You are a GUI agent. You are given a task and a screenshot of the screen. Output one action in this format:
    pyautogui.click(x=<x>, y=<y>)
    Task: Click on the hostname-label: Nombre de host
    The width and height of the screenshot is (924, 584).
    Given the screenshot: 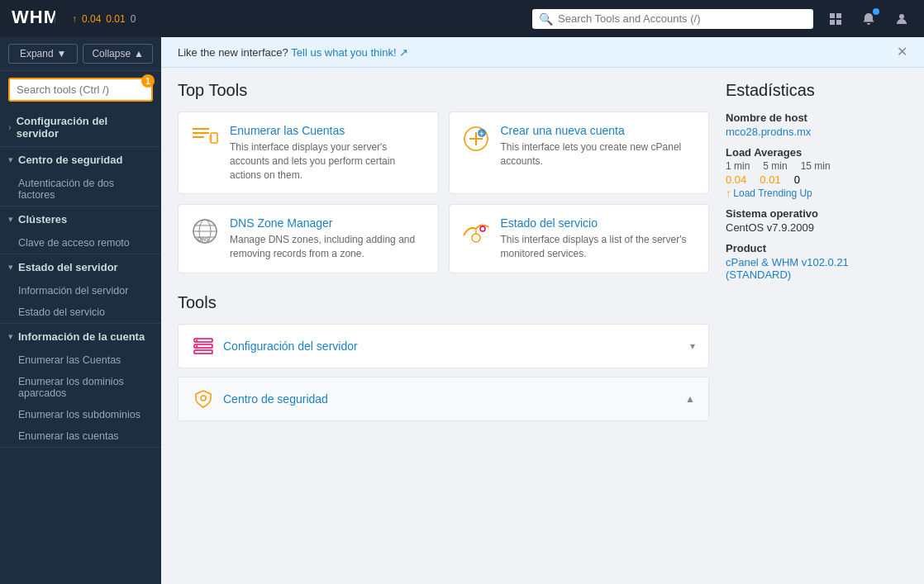 What is the action you would take?
    pyautogui.click(x=817, y=117)
    